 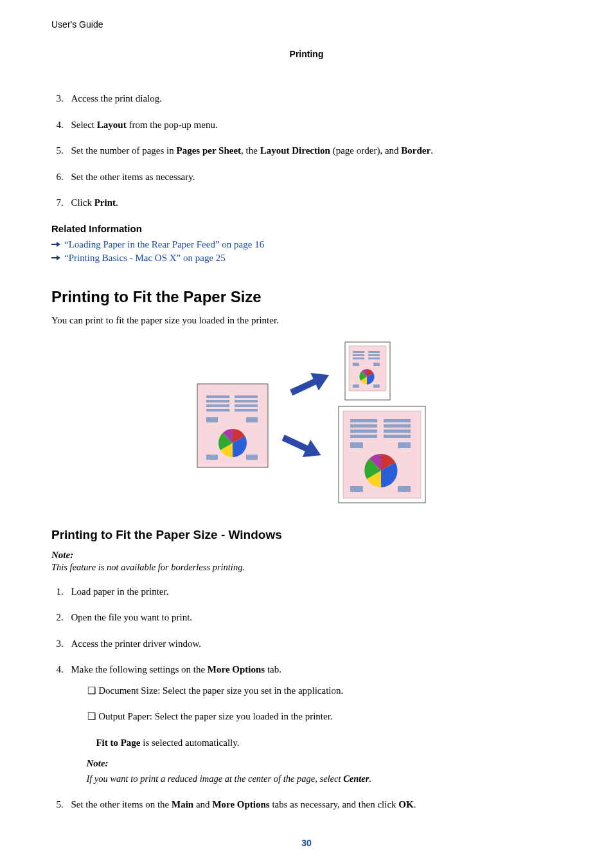 What do you see at coordinates (314, 177) in the screenshot?
I see `step-6: Set the other items as necessary.` at bounding box center [314, 177].